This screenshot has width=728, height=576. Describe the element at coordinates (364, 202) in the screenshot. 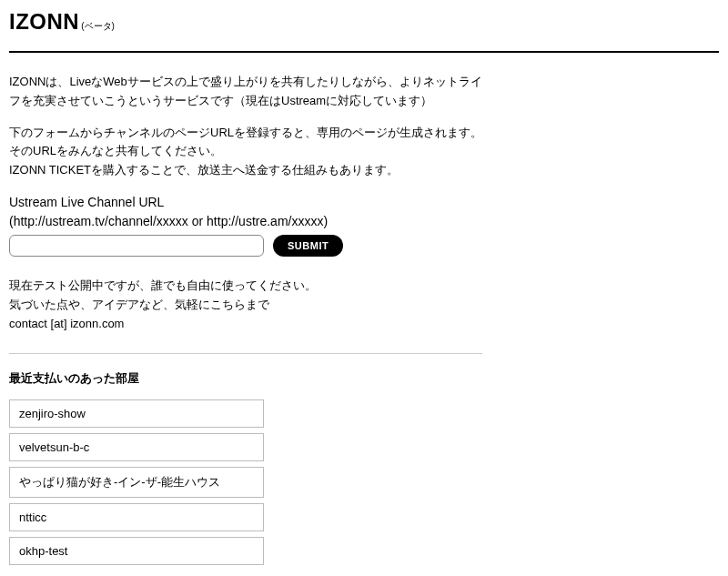

I see `url-label-line1: Ustream Live Channel URL` at that location.